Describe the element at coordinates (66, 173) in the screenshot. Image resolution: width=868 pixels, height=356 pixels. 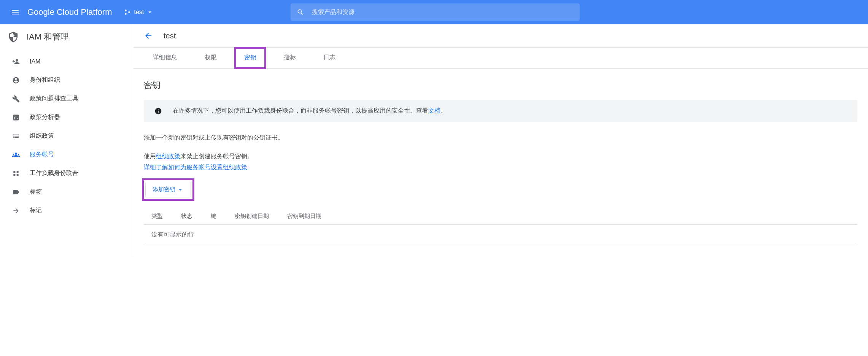
I see `sidebar-item-workload-identity: 工作负载身份联合` at that location.